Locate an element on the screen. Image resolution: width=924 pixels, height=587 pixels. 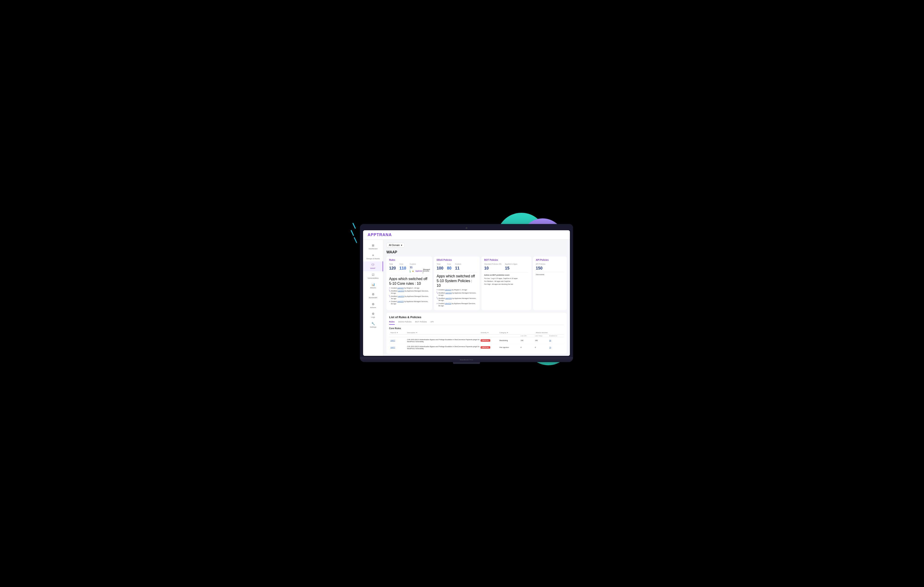
ddos-stats-cols: Total 100 Core 80 Custom is located at coordinates (457, 267).